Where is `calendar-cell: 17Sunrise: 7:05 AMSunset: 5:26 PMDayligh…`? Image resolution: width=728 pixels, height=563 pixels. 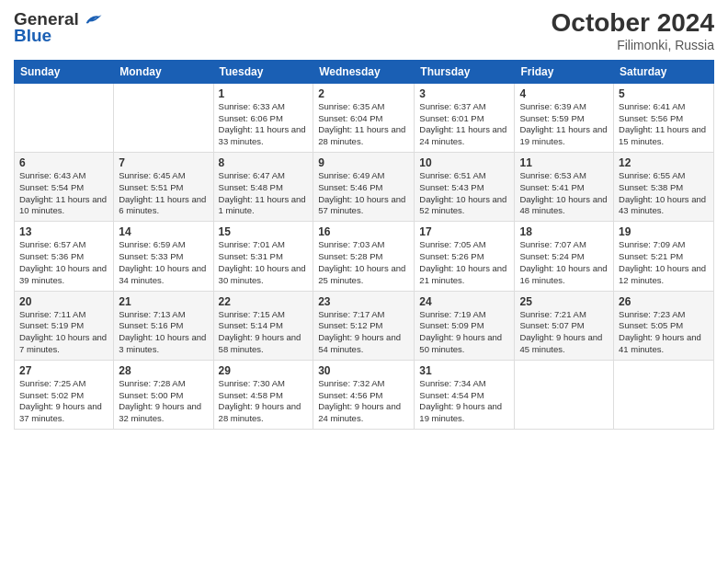 calendar-cell: 17Sunrise: 7:05 AMSunset: 5:26 PMDayligh… is located at coordinates (465, 256).